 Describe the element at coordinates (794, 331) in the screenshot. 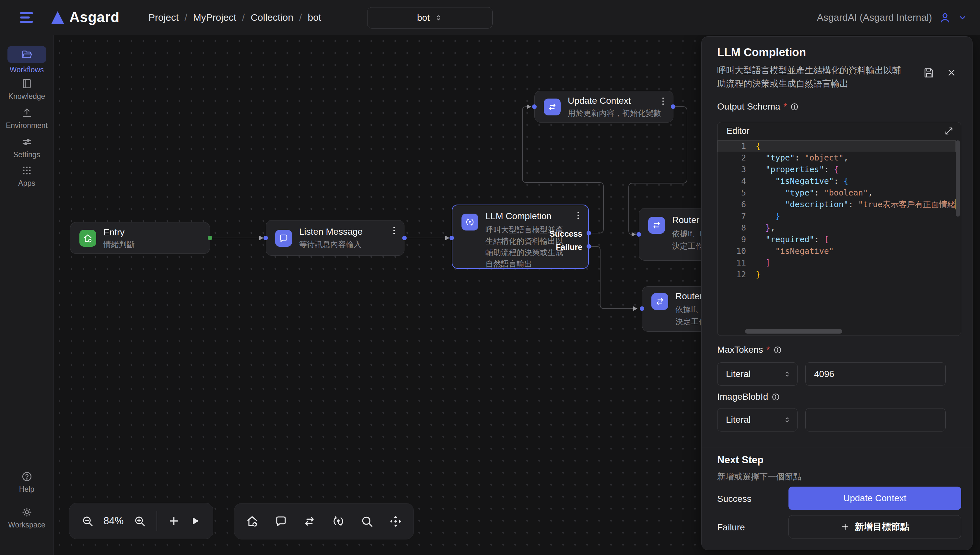

I see `editor-horizontal-scrollbar` at that location.